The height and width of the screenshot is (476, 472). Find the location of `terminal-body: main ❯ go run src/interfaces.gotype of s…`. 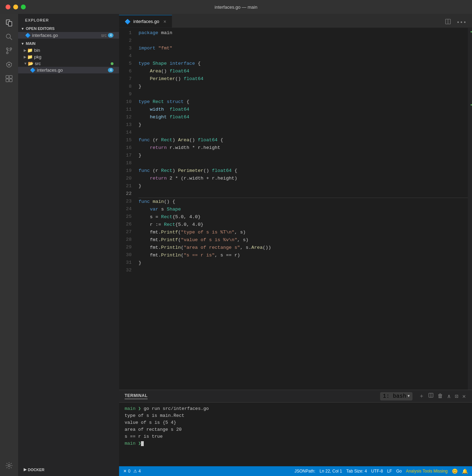

terminal-body: main ❯ go run src/interfaces.gotype of s… is located at coordinates (296, 434).